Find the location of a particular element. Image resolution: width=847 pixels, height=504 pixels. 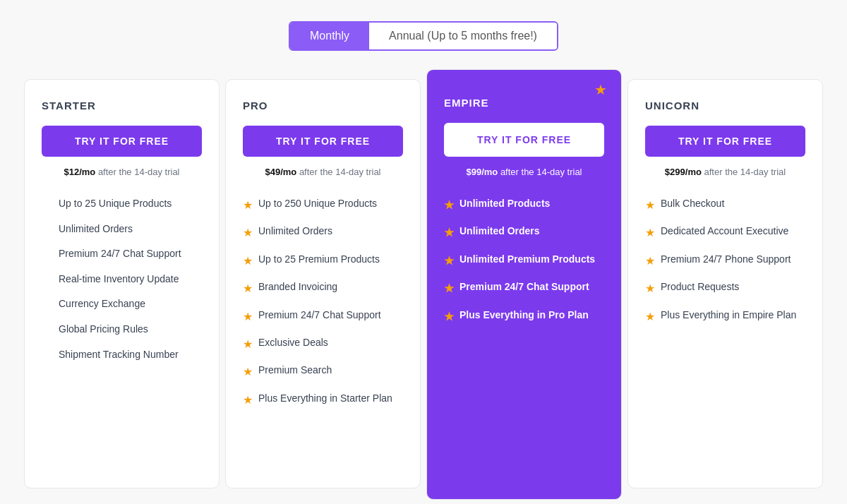

price-text: $49/mo after the 14-day trial is located at coordinates (323, 172).